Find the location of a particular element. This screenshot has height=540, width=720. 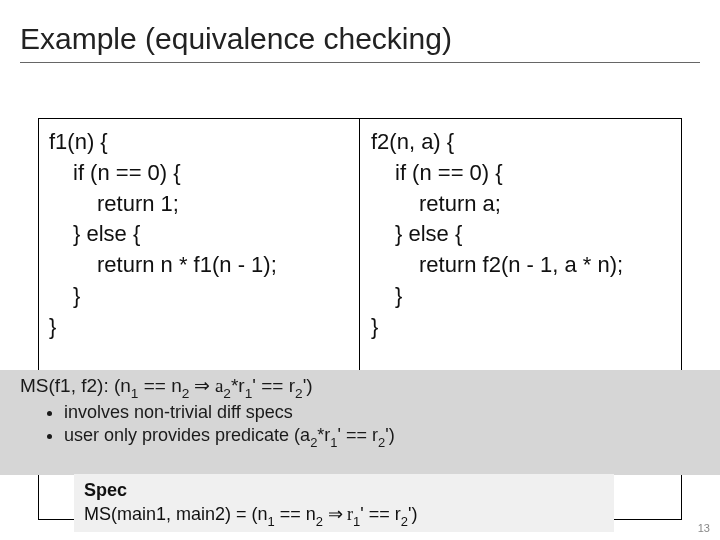

code-line: return 1; is located at coordinates (209, 204).